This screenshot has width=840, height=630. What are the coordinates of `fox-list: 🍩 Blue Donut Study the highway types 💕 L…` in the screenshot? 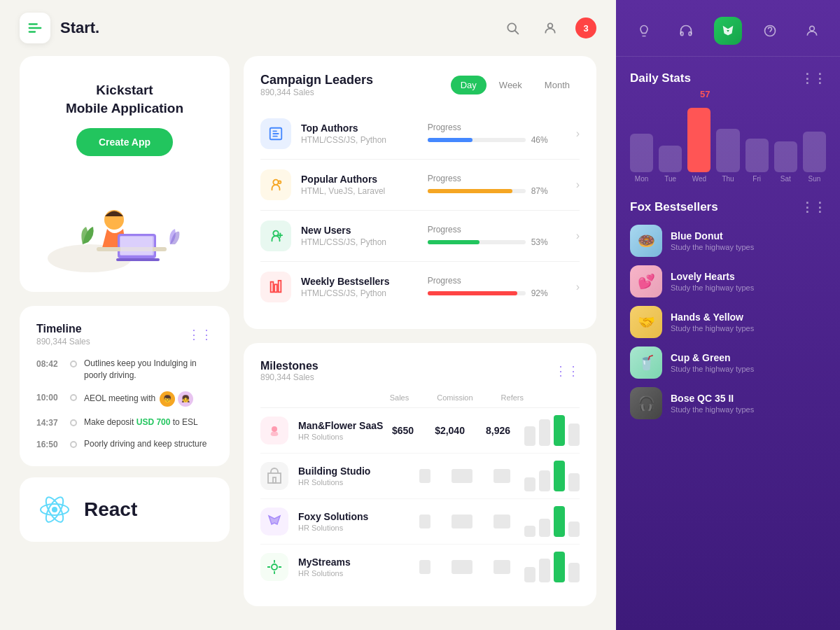 It's located at (728, 322).